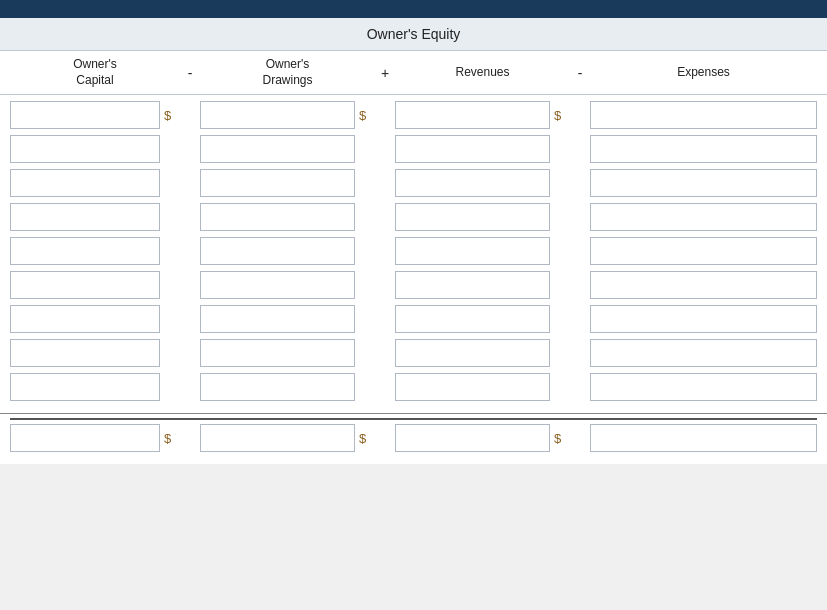 This screenshot has height=610, width=827. I want to click on section-title-text: Owner's Equity, so click(414, 34).